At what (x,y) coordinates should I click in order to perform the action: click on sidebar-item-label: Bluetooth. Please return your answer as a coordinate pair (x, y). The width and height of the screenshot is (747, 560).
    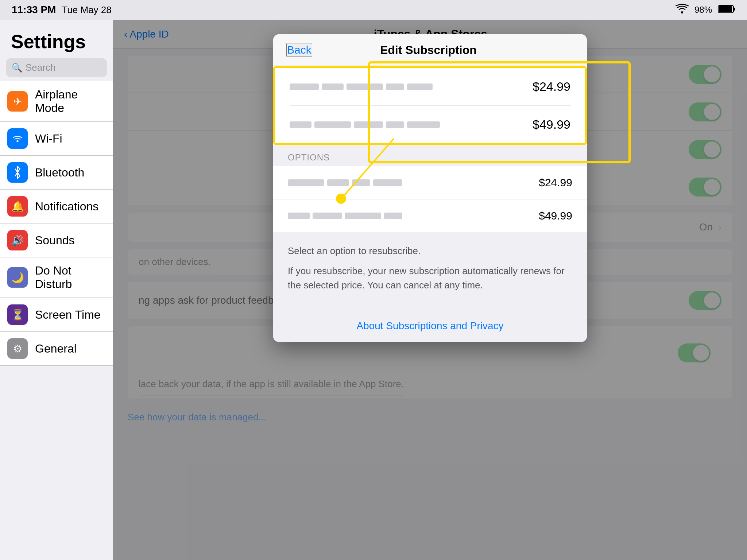
    Looking at the image, I should click on (60, 173).